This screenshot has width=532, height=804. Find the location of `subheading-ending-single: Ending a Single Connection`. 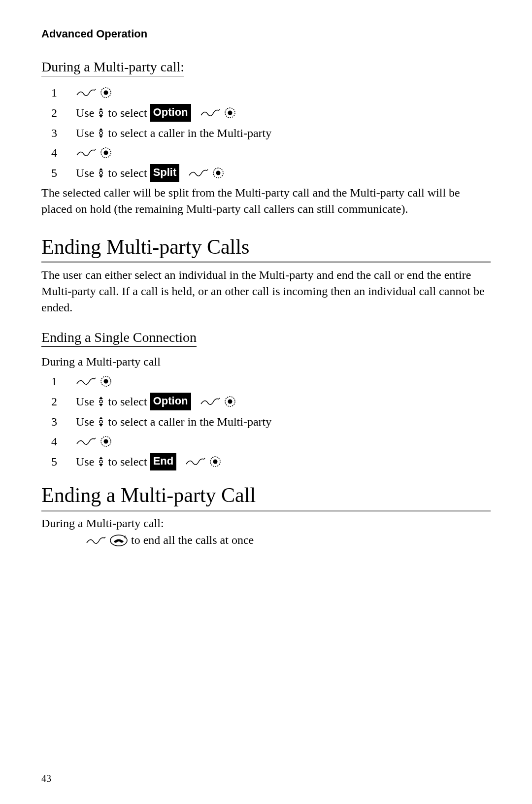

subheading-ending-single: Ending a Single Connection is located at coordinates (119, 338).